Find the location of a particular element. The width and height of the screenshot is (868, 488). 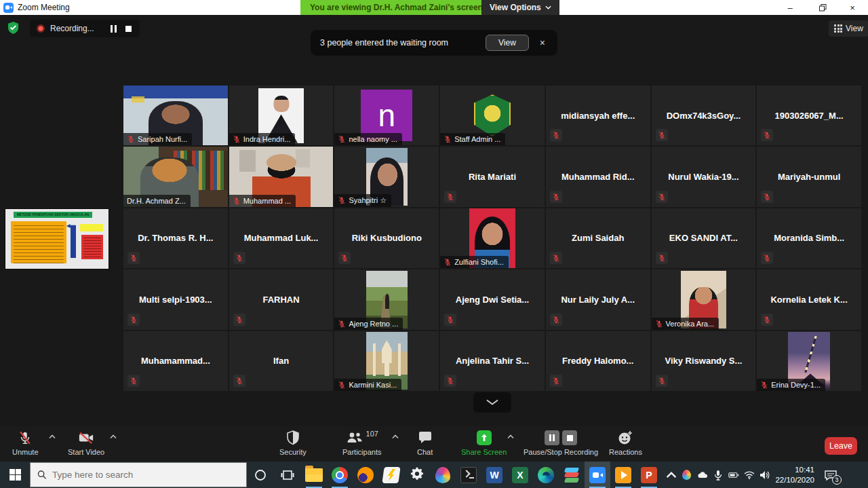

view-options-button: View Options is located at coordinates (521, 7).